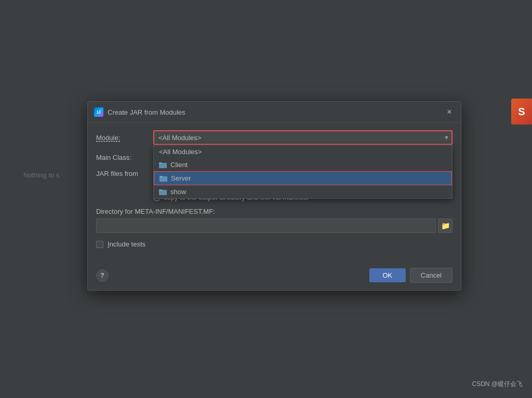 The image size is (532, 398). Describe the element at coordinates (303, 152) in the screenshot. I see `dropdown-item-all-modules: <All Modules>` at that location.